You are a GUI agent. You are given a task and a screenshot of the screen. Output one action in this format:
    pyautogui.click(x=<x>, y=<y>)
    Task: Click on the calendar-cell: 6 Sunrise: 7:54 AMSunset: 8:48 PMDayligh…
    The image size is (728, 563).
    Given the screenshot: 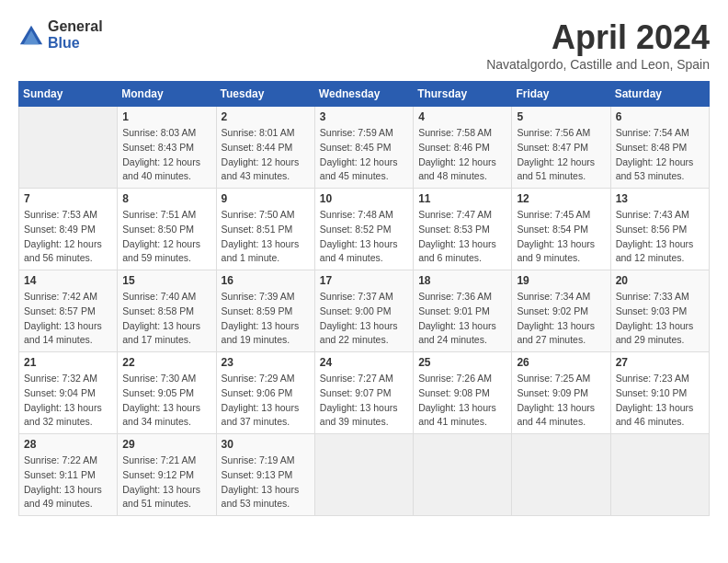 What is the action you would take?
    pyautogui.click(x=660, y=147)
    